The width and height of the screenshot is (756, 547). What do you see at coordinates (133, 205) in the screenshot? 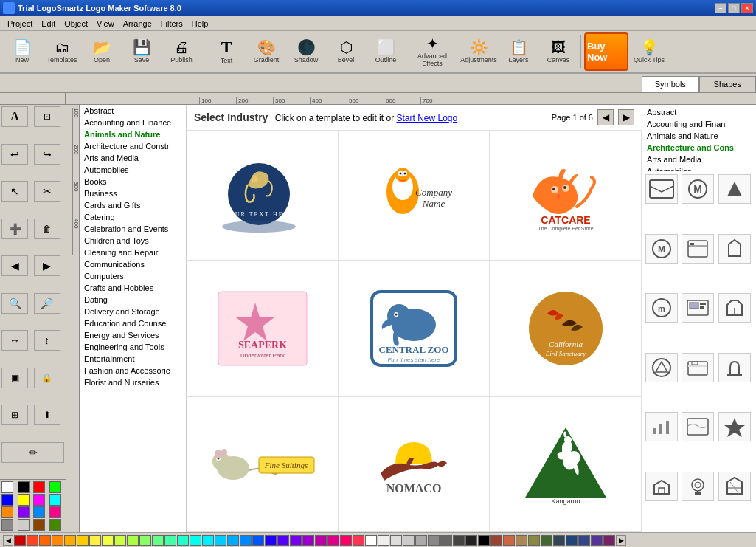
I see `cat-cards: Cards and Gifts` at bounding box center [133, 205].